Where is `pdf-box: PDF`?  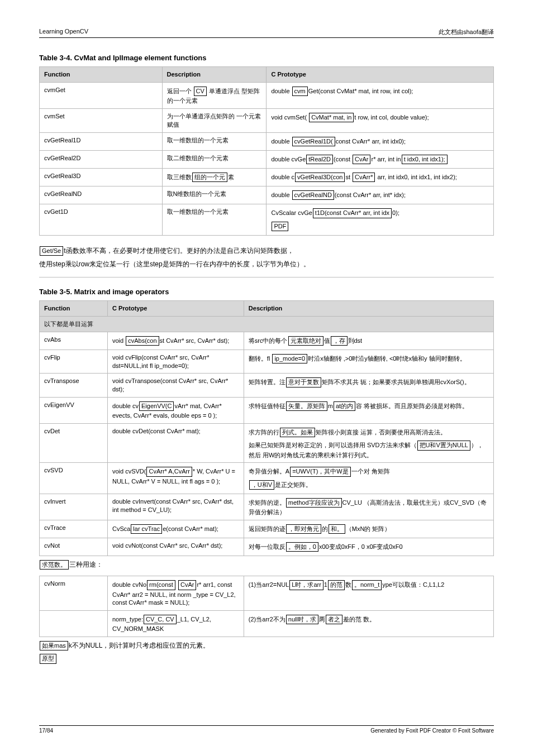 pdf-box: PDF is located at coordinates (280, 227).